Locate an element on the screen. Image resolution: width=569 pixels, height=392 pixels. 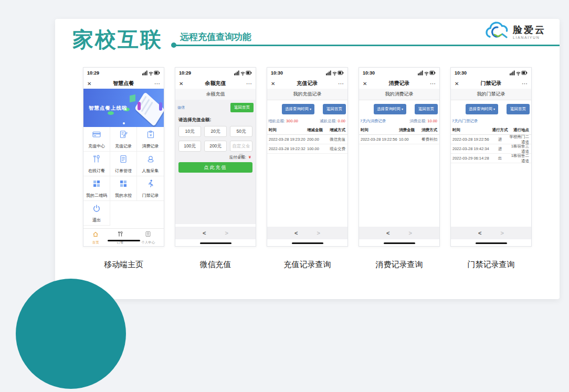
page-subheader: 我的门禁记录 is located at coordinates (491, 94).